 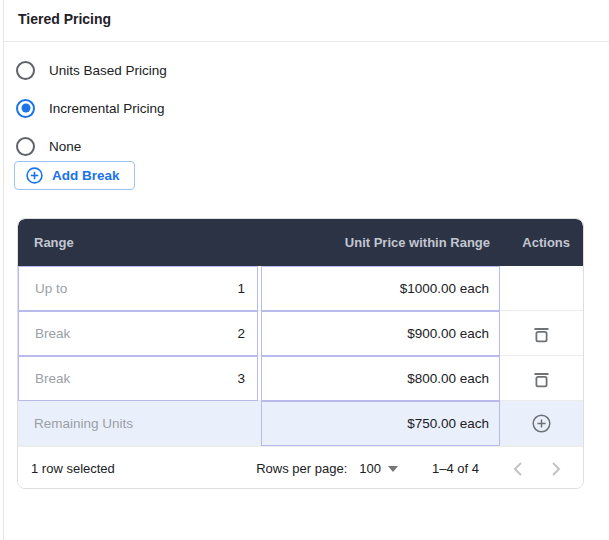 What do you see at coordinates (302, 468) in the screenshot?
I see `rows-per-page-label: Rows per page:` at bounding box center [302, 468].